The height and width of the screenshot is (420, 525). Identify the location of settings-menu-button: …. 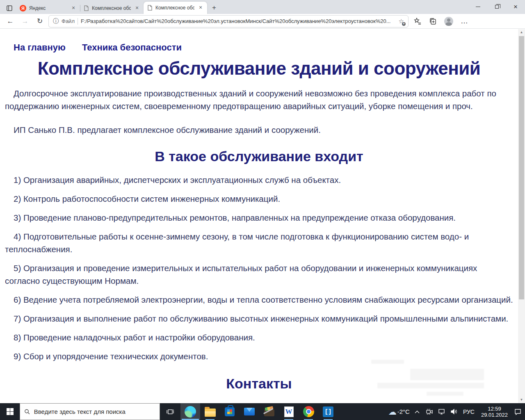
(464, 21).